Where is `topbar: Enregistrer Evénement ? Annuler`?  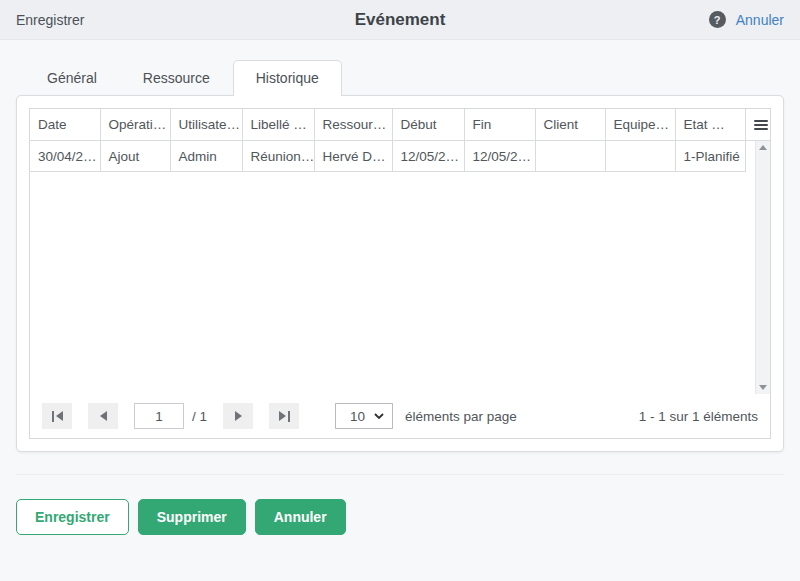
topbar: Enregistrer Evénement ? Annuler is located at coordinates (400, 20).